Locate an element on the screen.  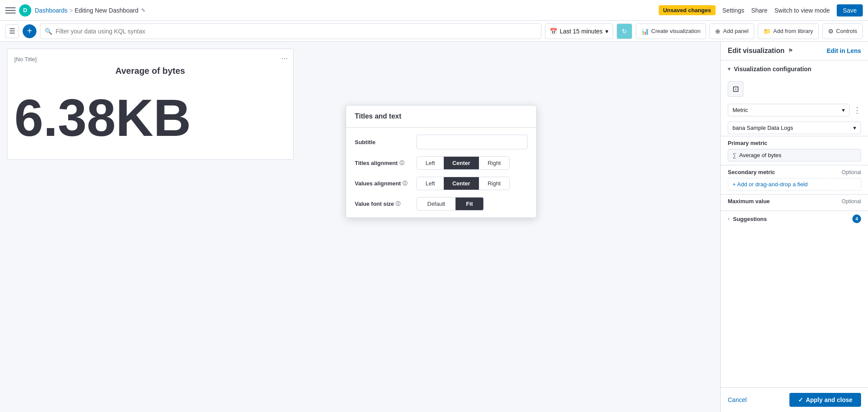
values-align-right-button: Right is located at coordinates (494, 183).